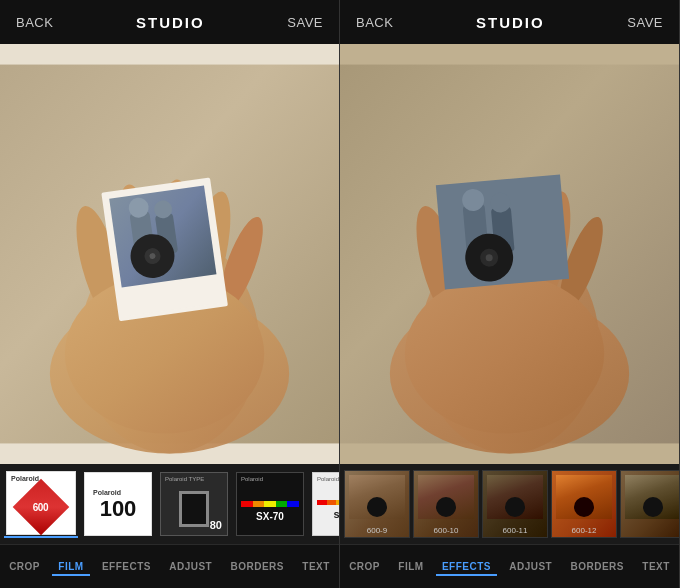  I want to click on right-toolbar: CROP FILM EFFECTS ADJUST BORDERS TEXT, so click(510, 566).